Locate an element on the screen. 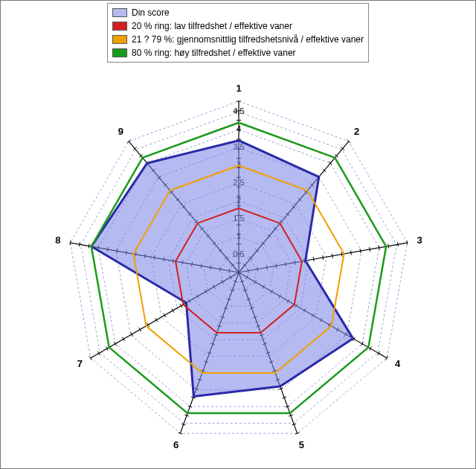  svg-text: 2 is located at coordinates (357, 131).